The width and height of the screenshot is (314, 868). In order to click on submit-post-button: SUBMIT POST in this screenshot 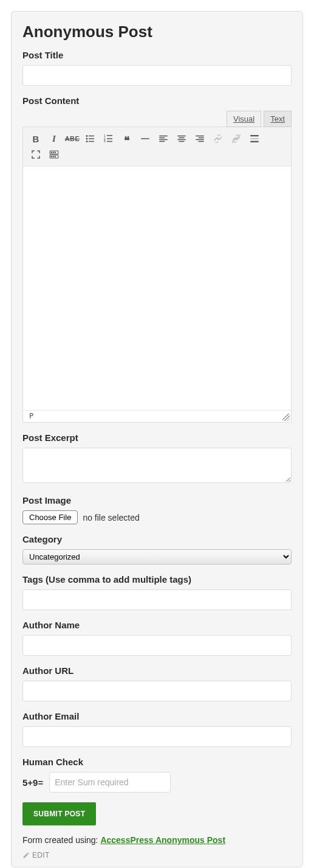, I will do `click(60, 814)`.